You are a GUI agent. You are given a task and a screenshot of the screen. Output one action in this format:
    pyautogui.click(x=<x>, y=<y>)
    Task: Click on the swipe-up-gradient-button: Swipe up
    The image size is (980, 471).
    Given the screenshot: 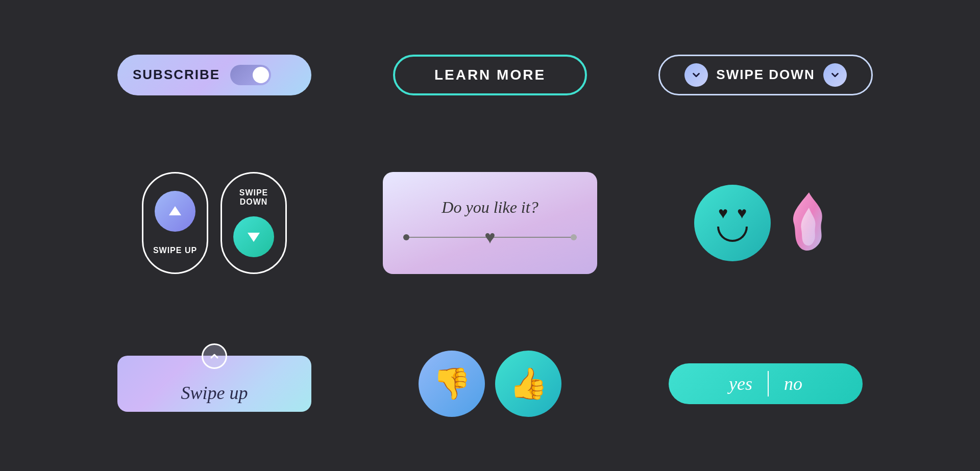 What is the action you would take?
    pyautogui.click(x=214, y=384)
    